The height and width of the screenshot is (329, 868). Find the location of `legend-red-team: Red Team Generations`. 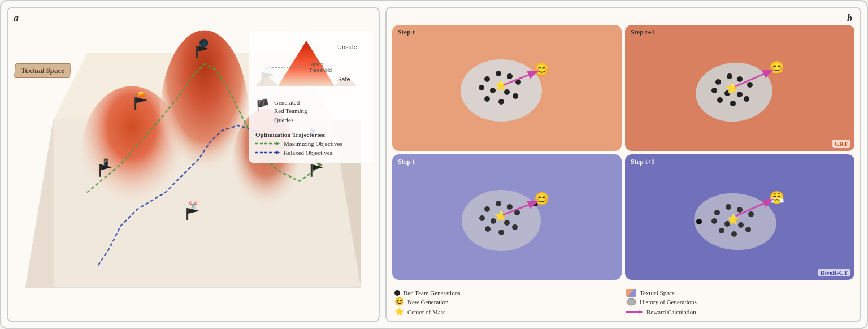

legend-red-team: Red Team Generations is located at coordinates (507, 293).